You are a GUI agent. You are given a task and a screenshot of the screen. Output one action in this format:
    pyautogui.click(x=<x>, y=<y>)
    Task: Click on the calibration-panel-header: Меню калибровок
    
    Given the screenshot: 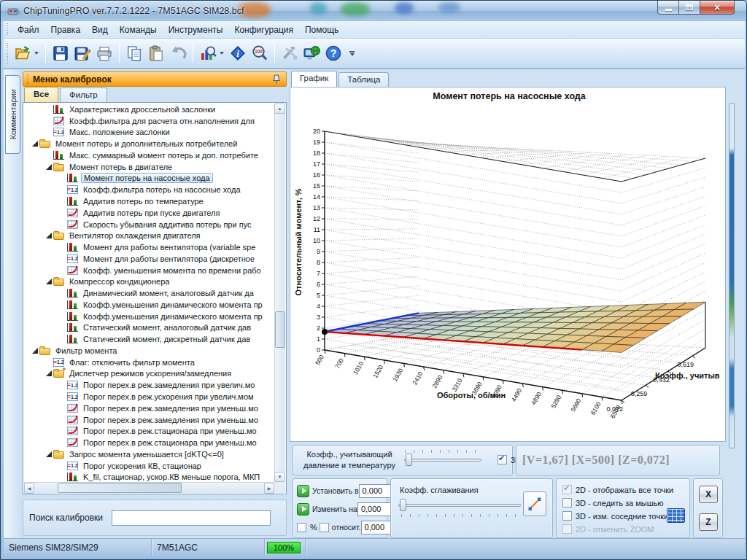 What is the action you would take?
    pyautogui.click(x=155, y=79)
    